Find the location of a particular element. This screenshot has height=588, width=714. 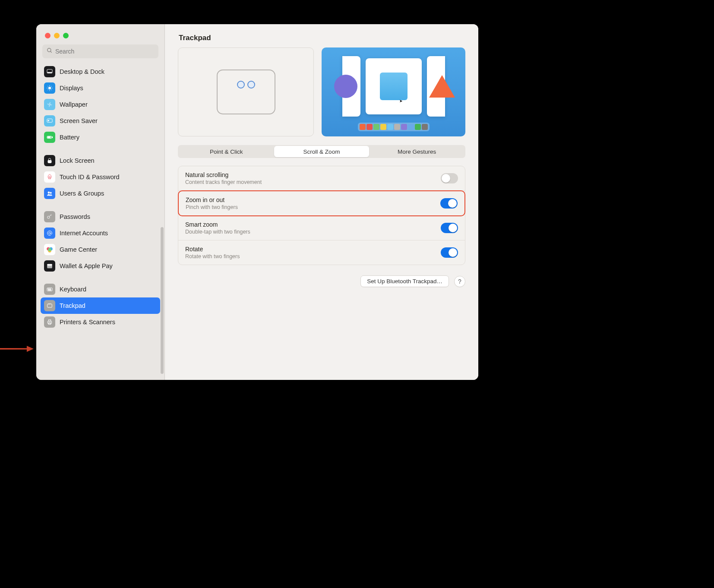

sidebar: Desktop & DockDisplaysWallpaperScreen Sa… is located at coordinates (101, 202).